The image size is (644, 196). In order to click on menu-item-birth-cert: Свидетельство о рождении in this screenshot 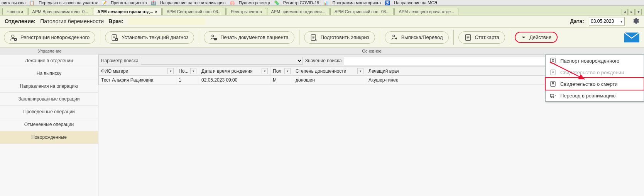, I will do `click(595, 72)`.